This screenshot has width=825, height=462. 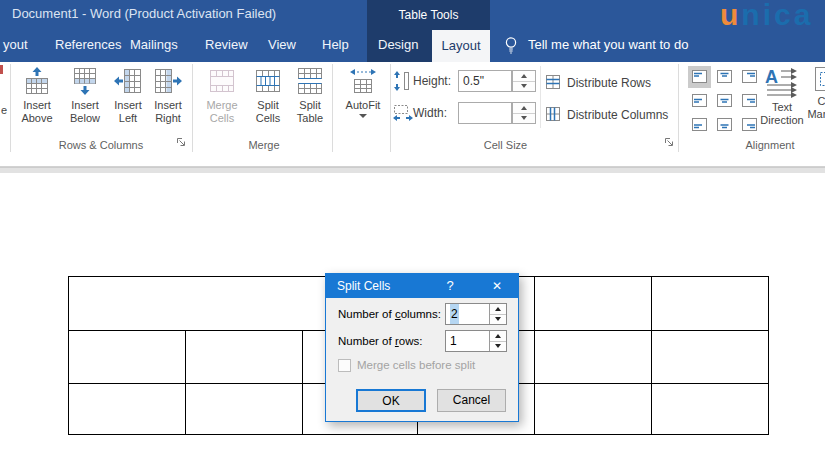 I want to click on tab-help: Help, so click(x=336, y=45).